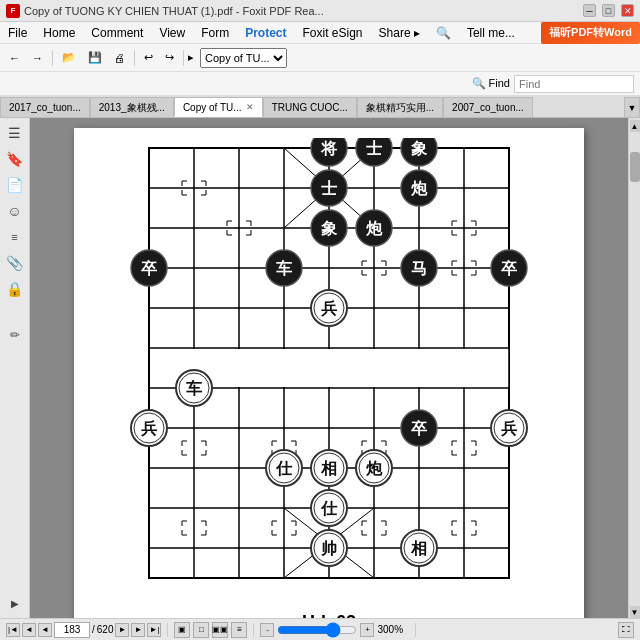 The height and width of the screenshot is (640, 640). What do you see at coordinates (218, 107) in the screenshot?
I see `tab-copy: Copy of TU... ✕` at bounding box center [218, 107].